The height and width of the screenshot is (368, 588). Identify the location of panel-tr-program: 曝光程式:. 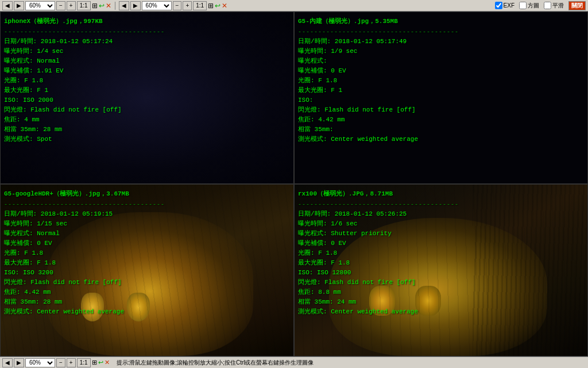
(378, 61).